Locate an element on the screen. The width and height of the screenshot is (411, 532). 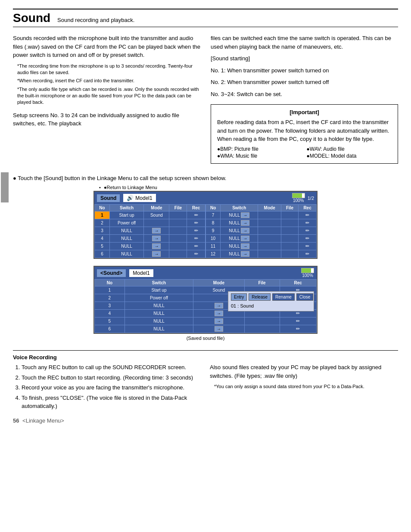
screen1-header: Sound 🔊 Model1 100% 1/2 is located at coordinates (206, 198).